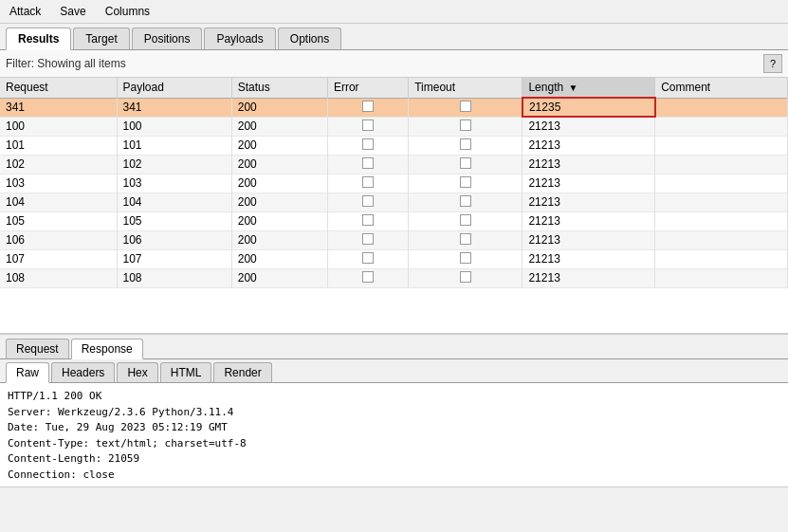 This screenshot has width=788, height=532. I want to click on table-row: 10610620021213, so click(394, 240).